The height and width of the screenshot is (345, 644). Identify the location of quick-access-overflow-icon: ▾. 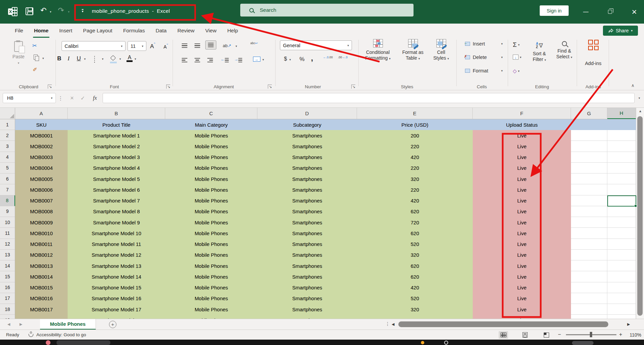
(83, 11).